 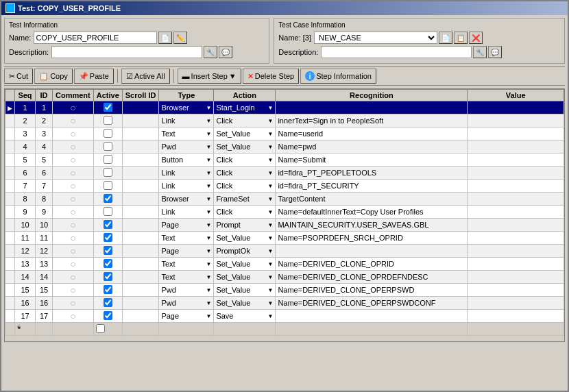 What do you see at coordinates (285, 134) in the screenshot?
I see `table-row: 33○Text▼Set_Value▼Name=userid` at bounding box center [285, 134].